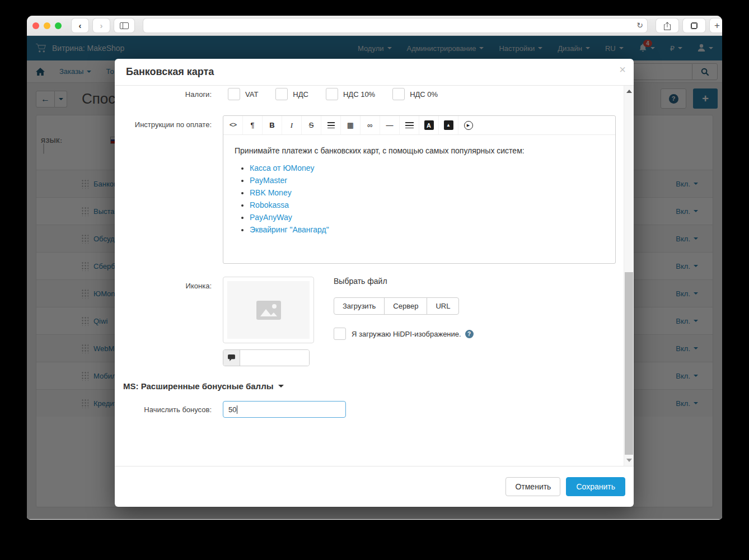 This screenshot has width=749, height=560. What do you see at coordinates (274, 358) in the screenshot?
I see `icon-comment-input` at bounding box center [274, 358].